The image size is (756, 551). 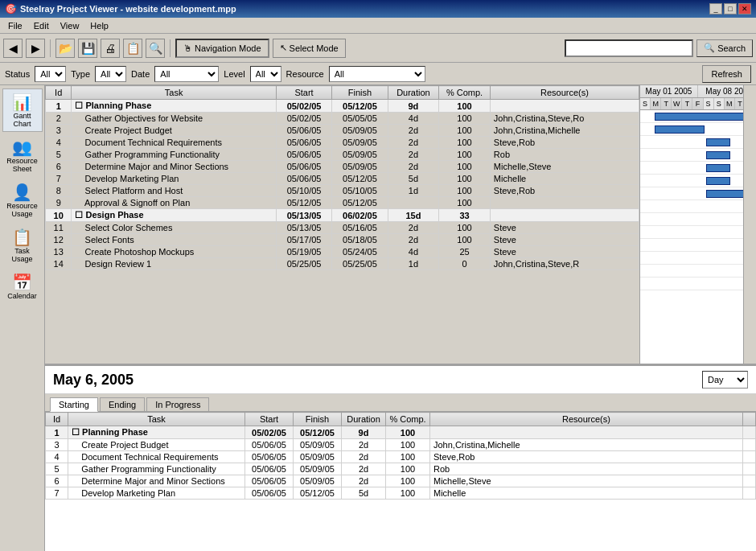 What do you see at coordinates (401, 457) in the screenshot?
I see `bottom-table-row: 4 Document Technical Requirements 05/06/…` at bounding box center [401, 457].